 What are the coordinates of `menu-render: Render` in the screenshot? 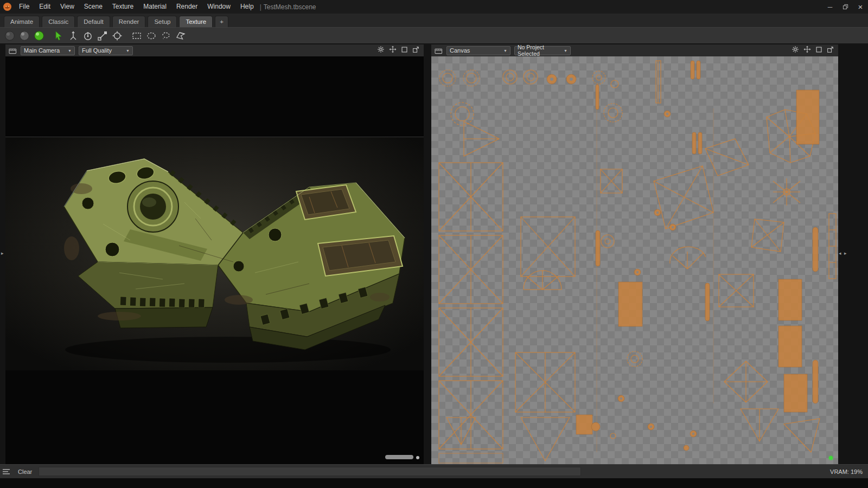 It's located at (187, 7).